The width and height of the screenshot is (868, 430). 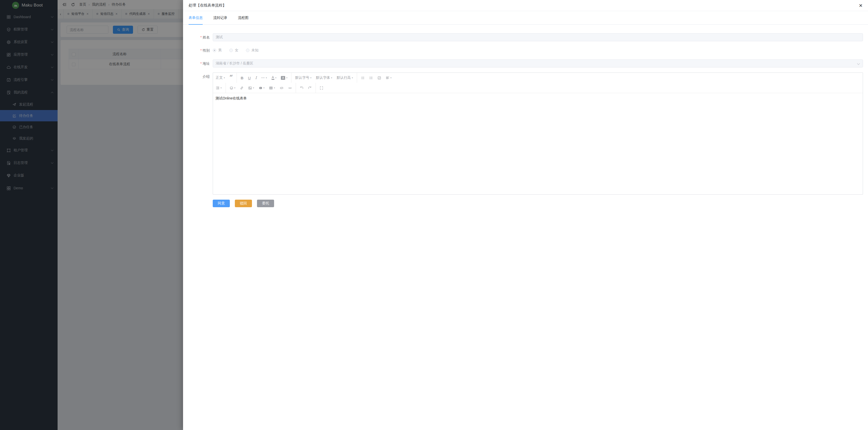 What do you see at coordinates (282, 88) in the screenshot?
I see `code-block-icon` at bounding box center [282, 88].